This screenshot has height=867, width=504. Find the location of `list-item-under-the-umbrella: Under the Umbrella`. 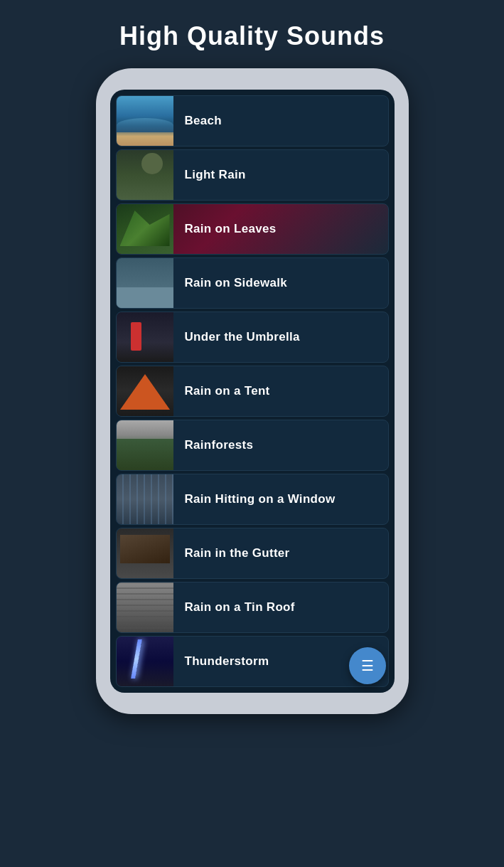

list-item-under-the-umbrella: Under the Umbrella is located at coordinates (252, 337).